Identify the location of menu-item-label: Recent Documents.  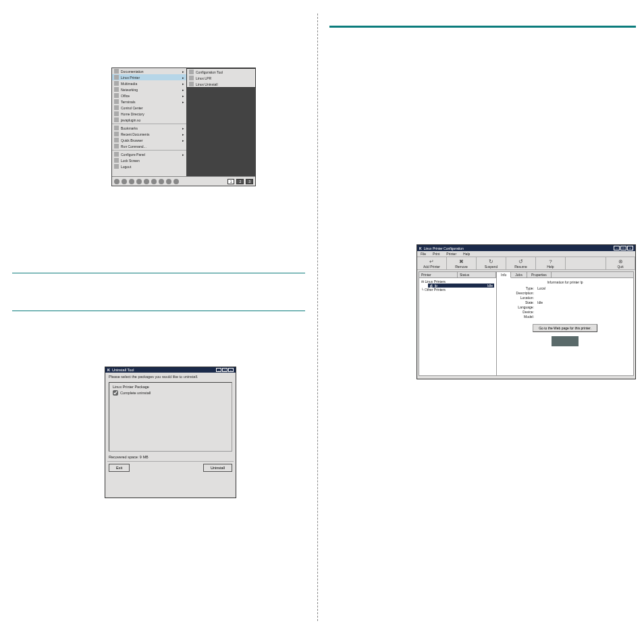
(135, 134).